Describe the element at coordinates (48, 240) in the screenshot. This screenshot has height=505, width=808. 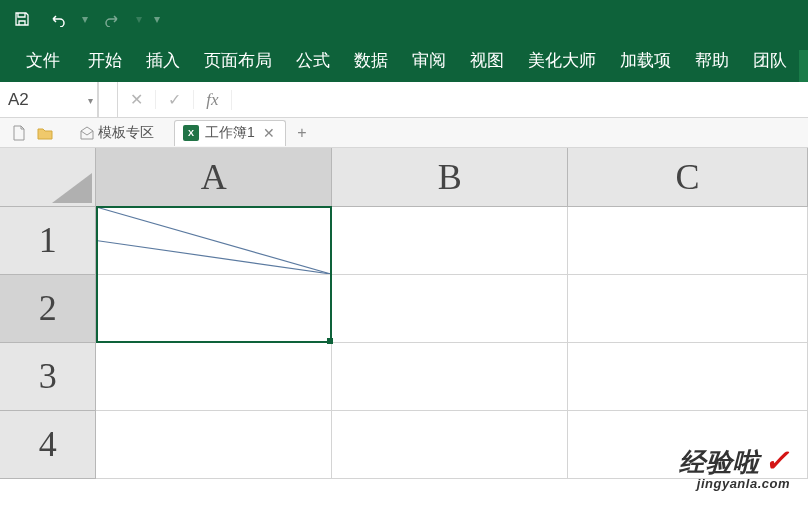
I see `row-header-1: 1` at that location.